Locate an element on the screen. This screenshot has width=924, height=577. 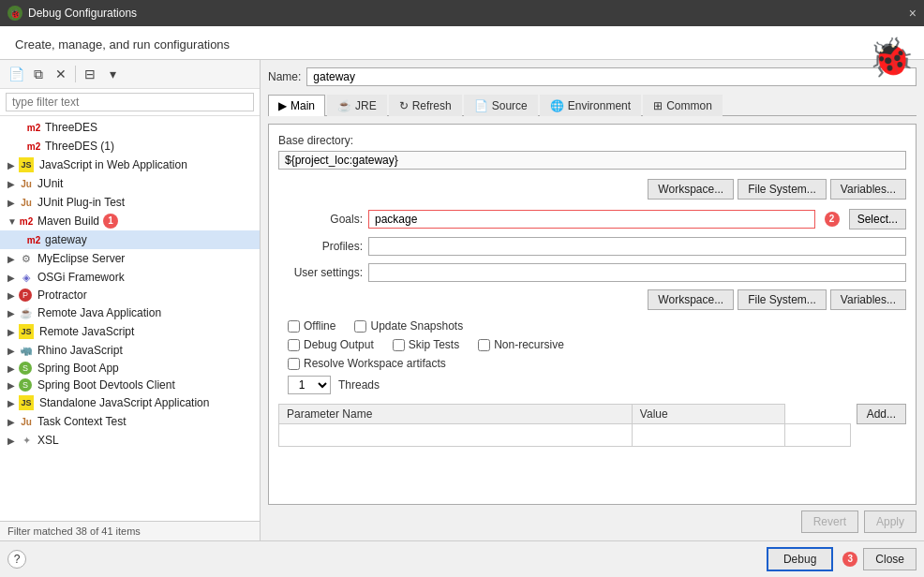
debug-button: Debug is located at coordinates (800, 559).